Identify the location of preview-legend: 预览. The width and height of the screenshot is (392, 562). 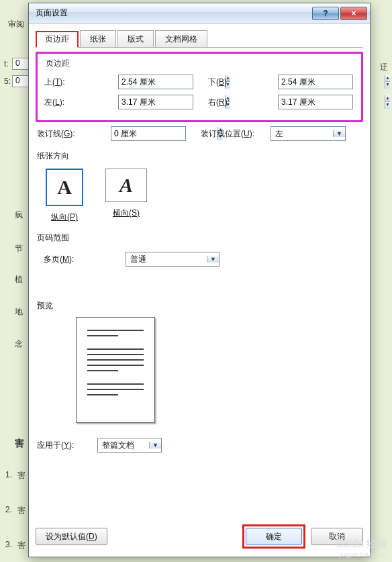
(200, 306).